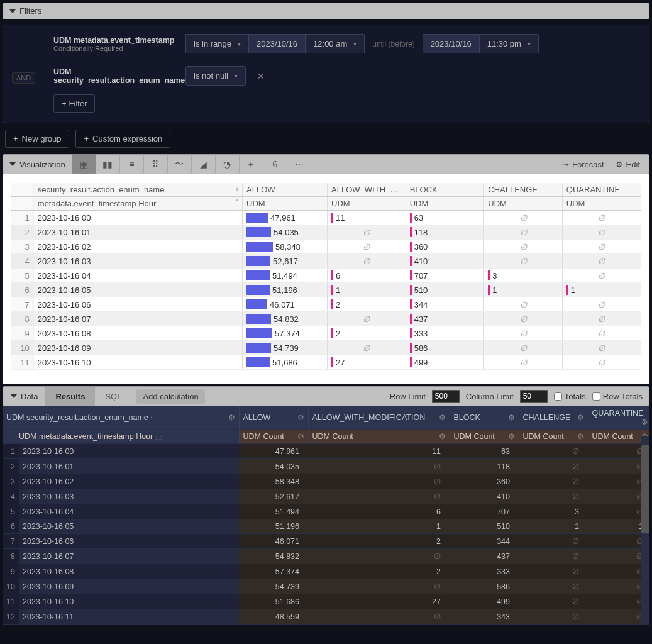 This screenshot has height=644, width=652. I want to click on viz-type-line-icon: 〜, so click(180, 164).